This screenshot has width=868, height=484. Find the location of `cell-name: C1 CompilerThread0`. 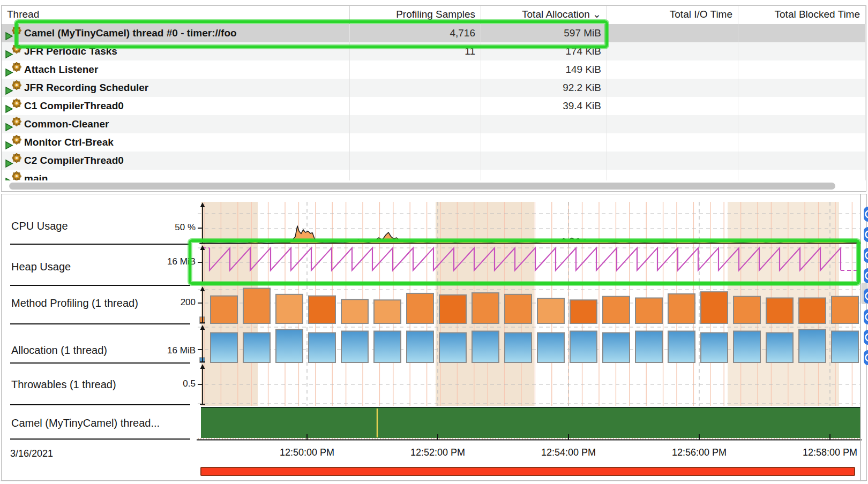

cell-name: C1 CompilerThread0 is located at coordinates (176, 106).